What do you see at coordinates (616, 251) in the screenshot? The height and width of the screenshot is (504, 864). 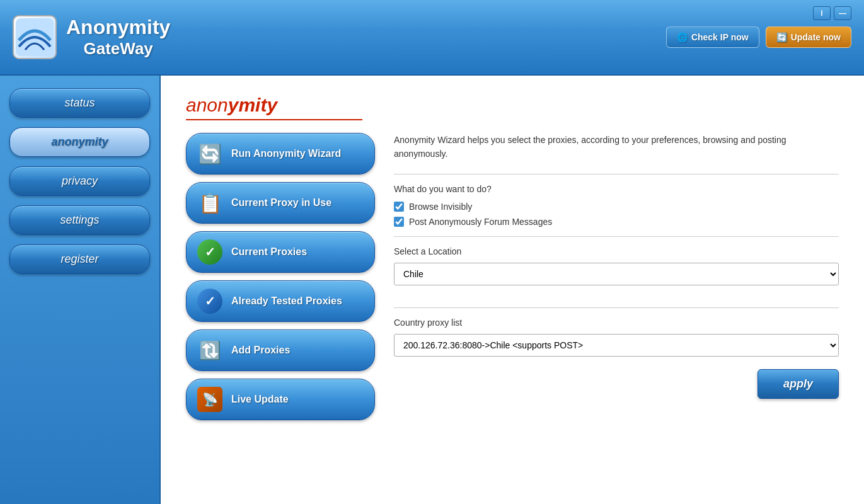 I see `select-location-label: Select a Location` at bounding box center [616, 251].